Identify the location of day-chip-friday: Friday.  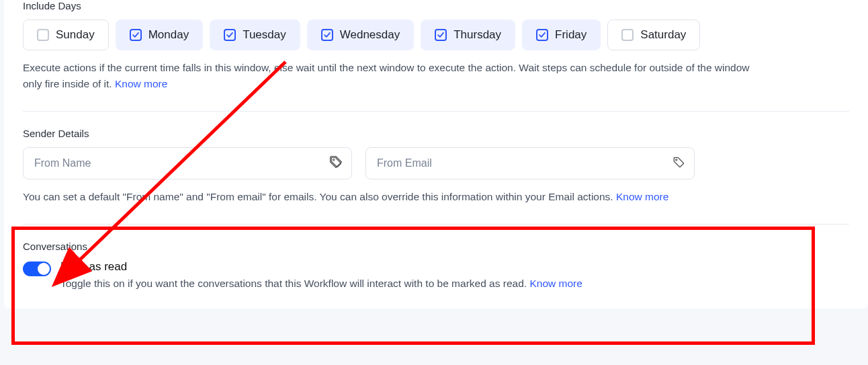
(562, 35).